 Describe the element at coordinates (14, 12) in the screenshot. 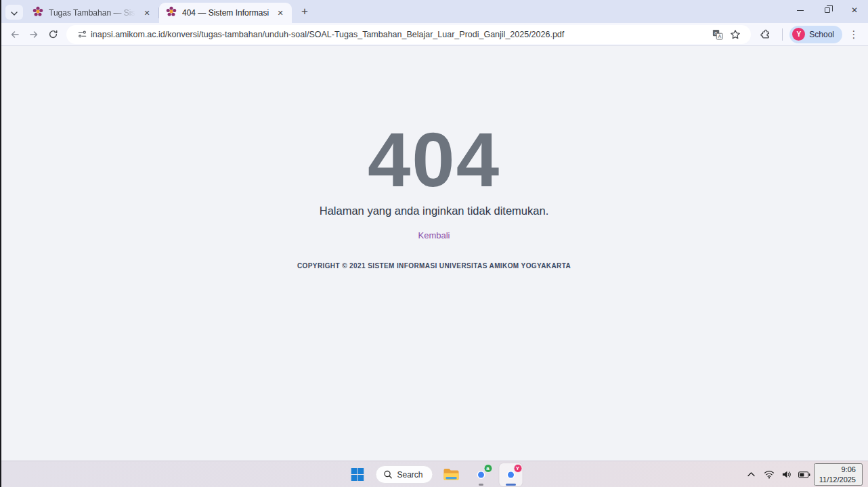

I see `tab-search-button` at that location.